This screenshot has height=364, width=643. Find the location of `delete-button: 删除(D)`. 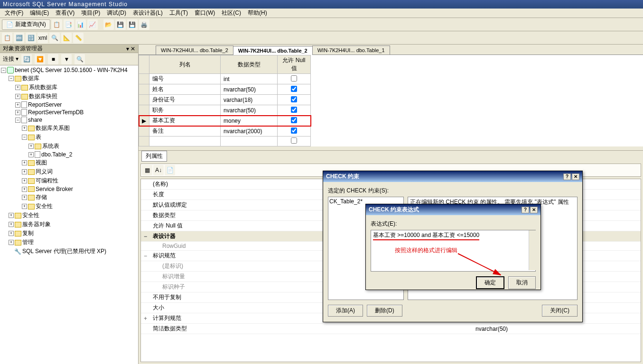

delete-button: 删除(D) is located at coordinates (384, 311).